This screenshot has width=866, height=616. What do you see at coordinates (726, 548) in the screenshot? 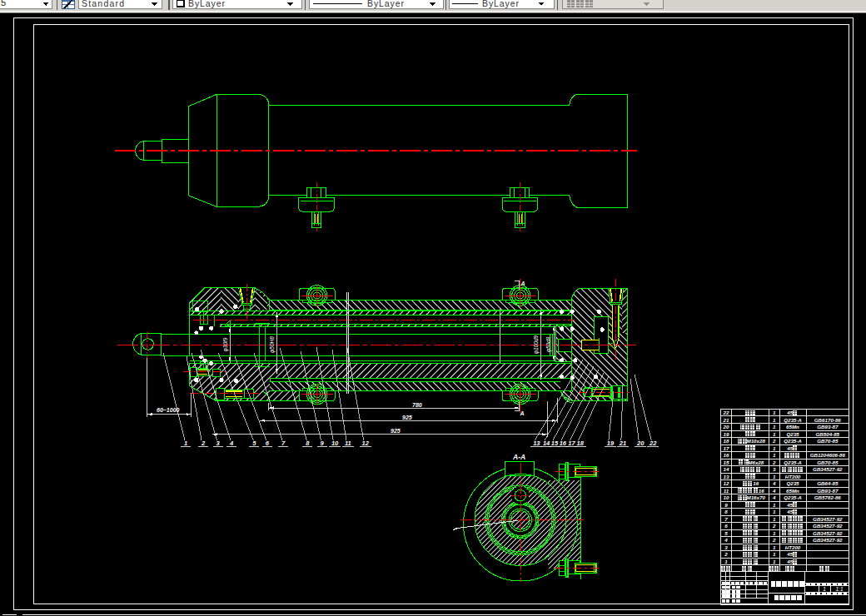
I see `svg-text: 3` at bounding box center [726, 548].